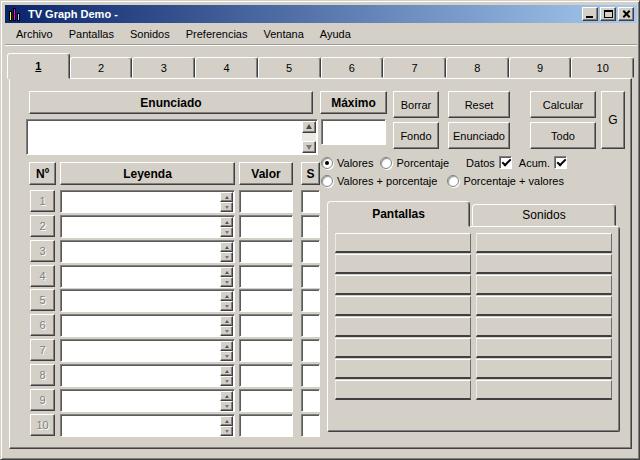 Image resolution: width=640 pixels, height=460 pixels. I want to click on maximize-button, so click(608, 14).